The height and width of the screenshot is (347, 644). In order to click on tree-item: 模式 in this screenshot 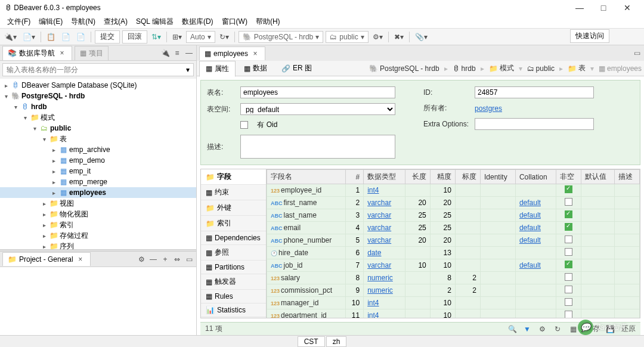, I will do `click(48, 118)`.